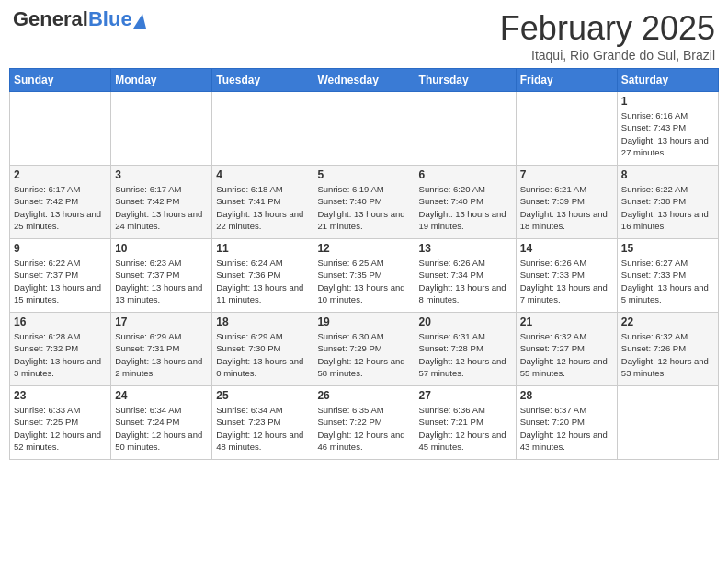  Describe the element at coordinates (608, 29) in the screenshot. I see `month-title: February 2025` at that location.